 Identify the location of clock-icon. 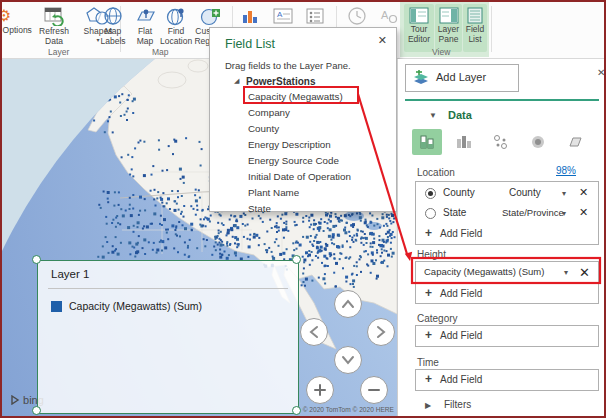
(357, 16).